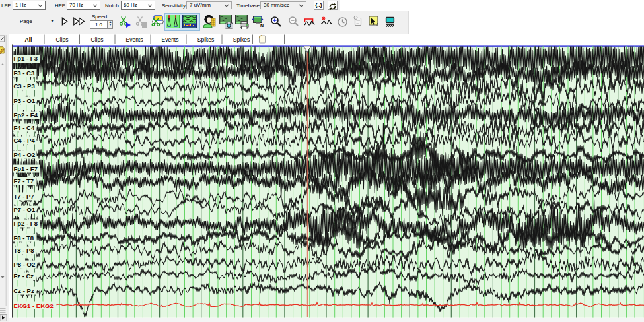  Describe the element at coordinates (262, 25) in the screenshot. I see `svg-text: N` at that location.